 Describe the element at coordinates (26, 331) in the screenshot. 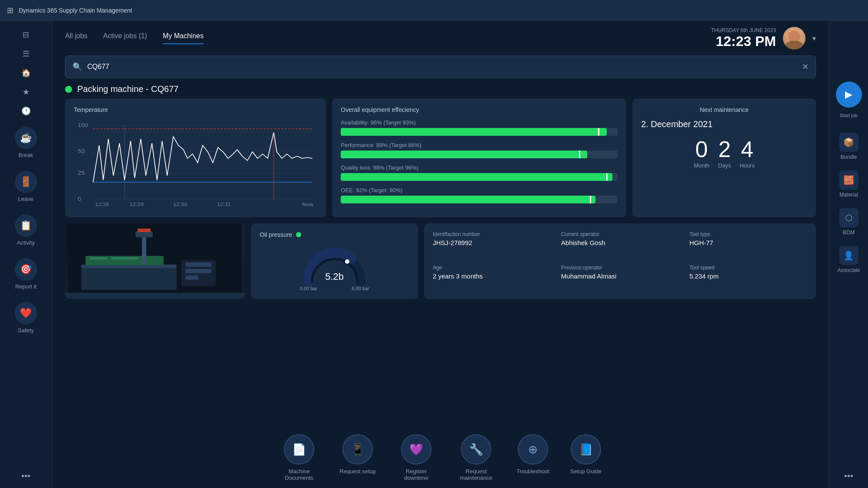

I see `sidebar-item-safety-label: Safety` at that location.